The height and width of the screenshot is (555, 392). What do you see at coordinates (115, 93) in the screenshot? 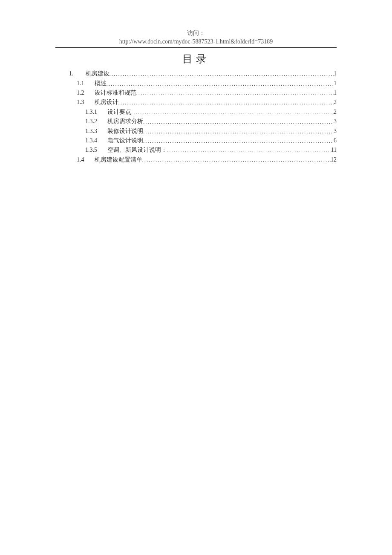
I see `toc-entry-label: 设计标准和规范` at bounding box center [115, 93].